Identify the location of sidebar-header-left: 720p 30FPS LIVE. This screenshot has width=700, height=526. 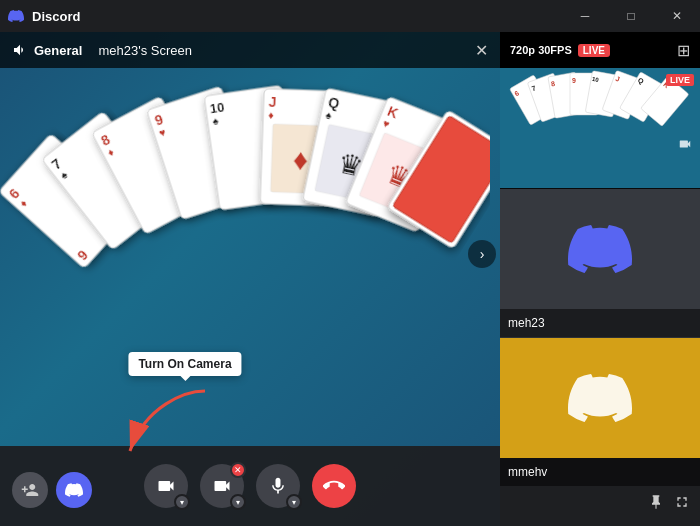
(560, 50).